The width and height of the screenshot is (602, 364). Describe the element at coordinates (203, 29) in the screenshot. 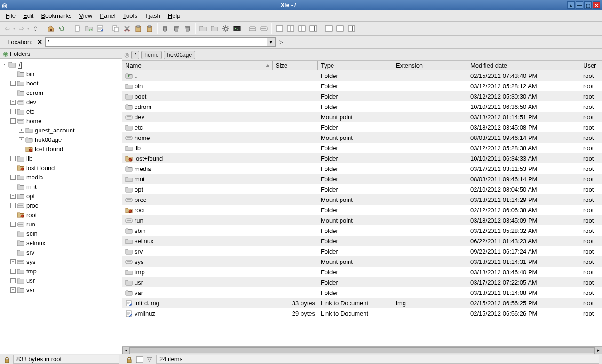

I see `archive-button` at that location.